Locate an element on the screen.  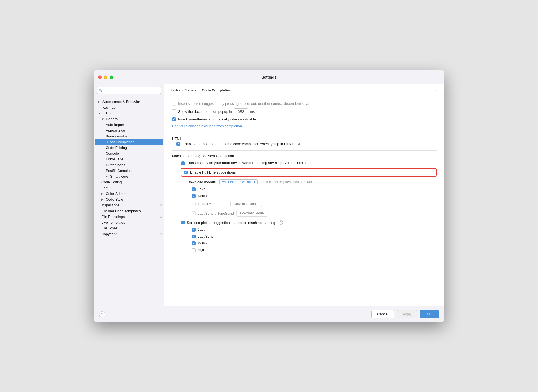
sidebar-item-label: Smart Keys is located at coordinates (136, 176).